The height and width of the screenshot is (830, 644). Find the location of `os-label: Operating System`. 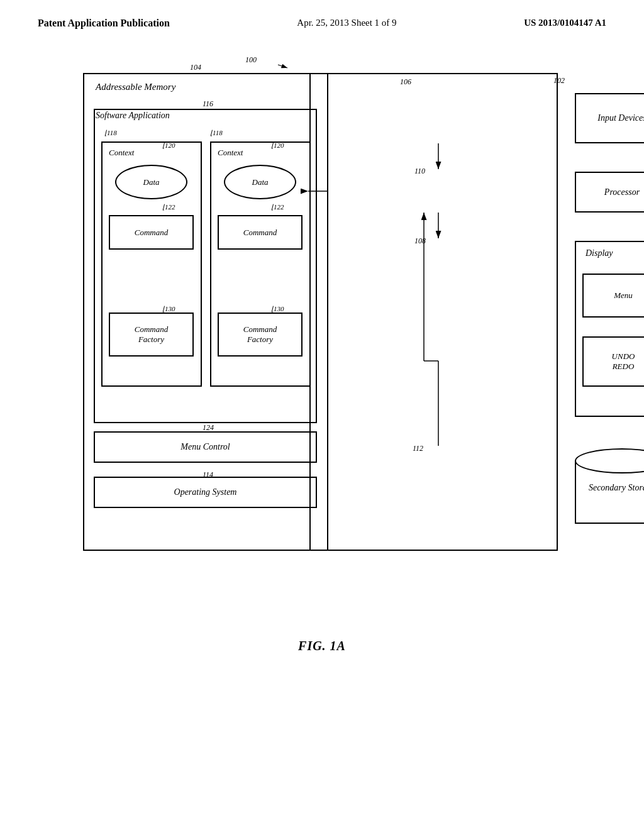

os-label: Operating System is located at coordinates (206, 492).